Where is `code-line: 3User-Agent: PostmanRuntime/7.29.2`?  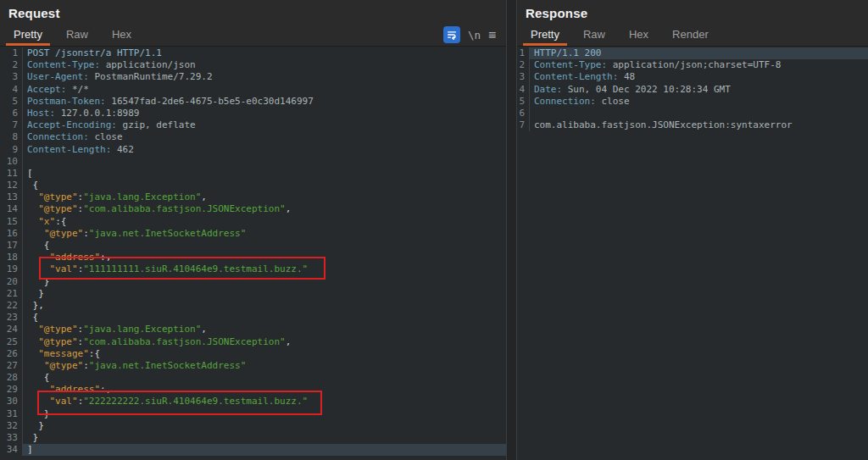 code-line: 3User-Agent: PostmanRuntime/7.29.2 is located at coordinates (253, 77).